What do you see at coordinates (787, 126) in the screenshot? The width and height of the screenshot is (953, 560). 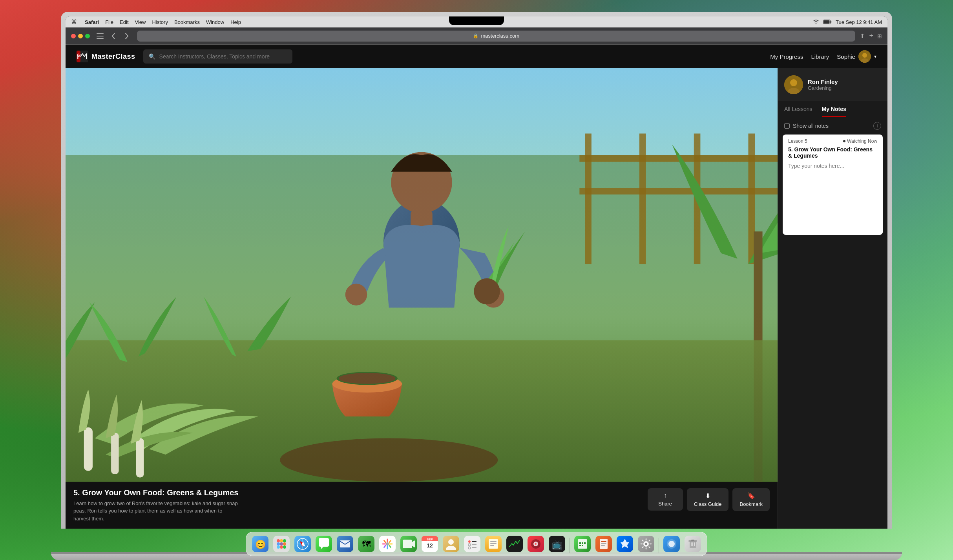 I see `show-all-checkbox` at bounding box center [787, 126].